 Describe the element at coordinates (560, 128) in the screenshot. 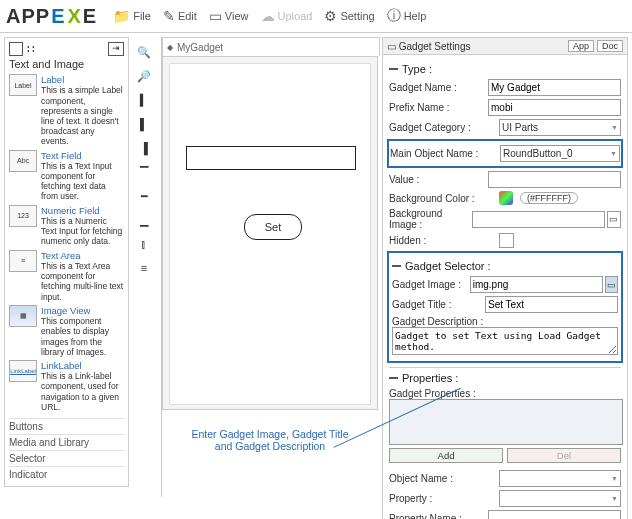

I see `gadget-category-select: UI Parts▼` at that location.